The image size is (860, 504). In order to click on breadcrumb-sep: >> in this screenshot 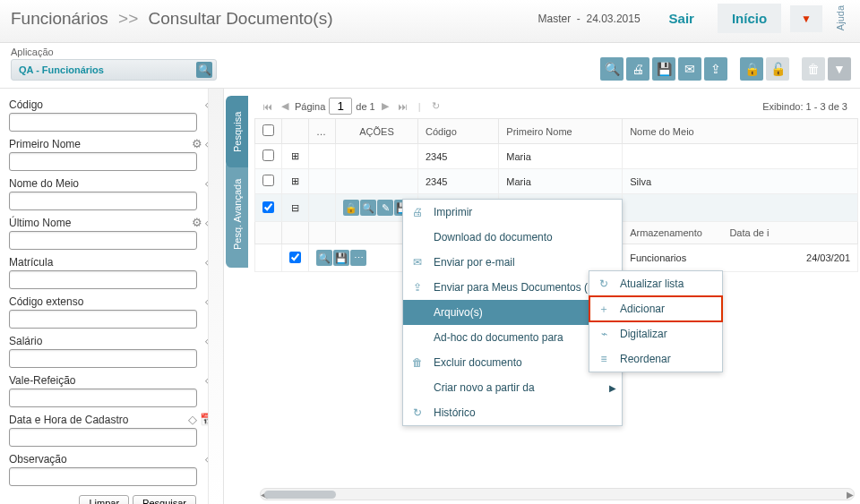, I will do `click(128, 18)`.